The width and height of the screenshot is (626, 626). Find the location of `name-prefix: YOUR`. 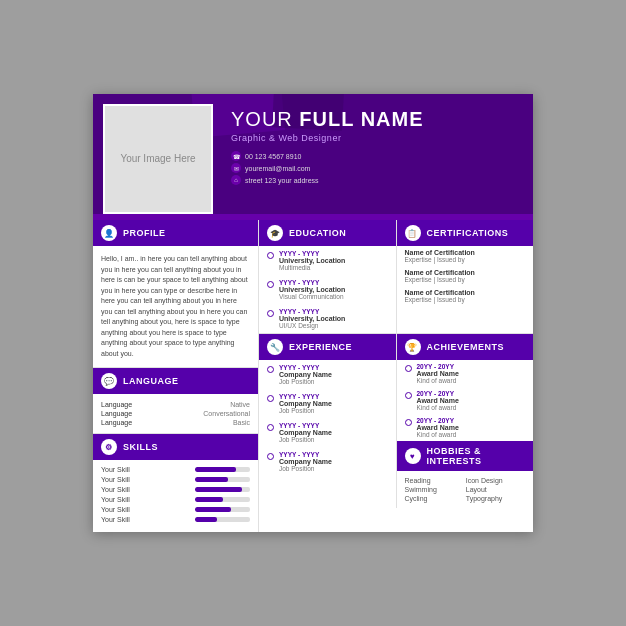

name-prefix: YOUR is located at coordinates (265, 119).